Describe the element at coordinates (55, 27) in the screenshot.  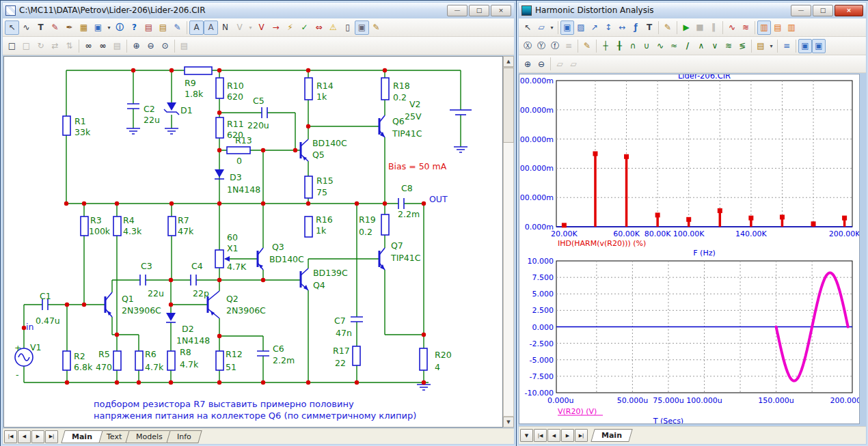
I see `graphics-mode-icon: ✎` at that location.